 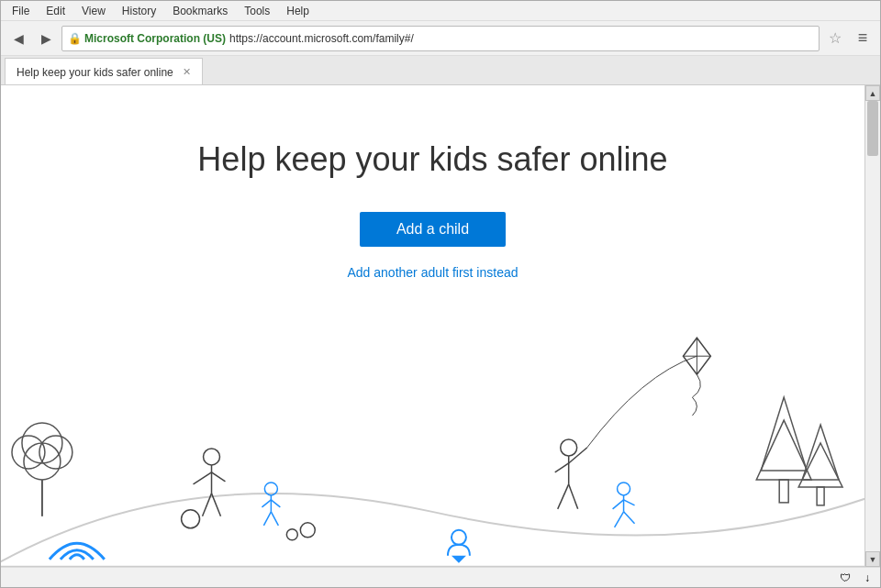 I want to click on menu-tools: Tools, so click(x=257, y=11).